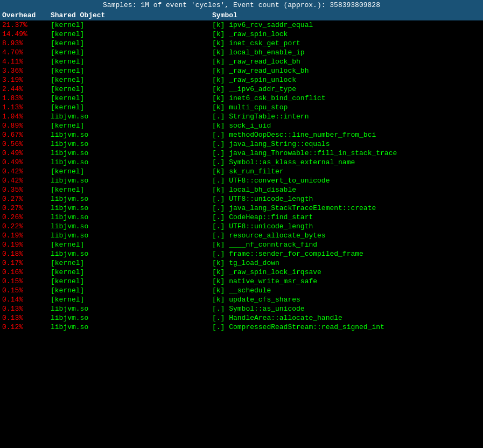 This screenshot has height=448, width=483. What do you see at coordinates (26, 71) in the screenshot?
I see `overhead-value: 3.36%` at bounding box center [26, 71].